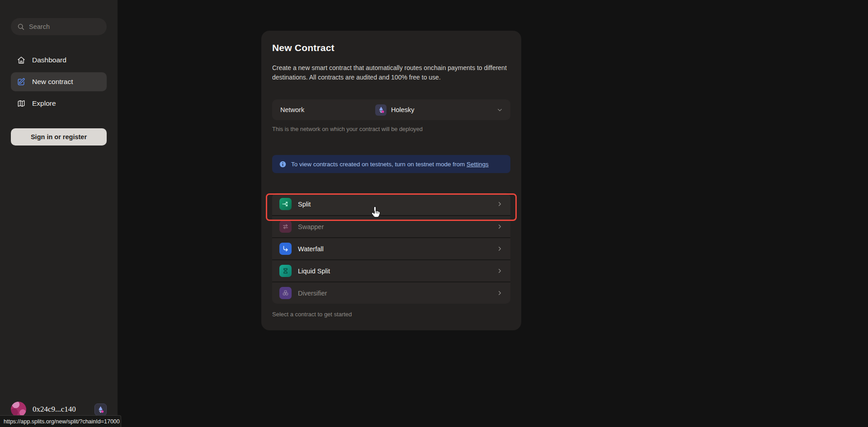 The image size is (868, 427). What do you see at coordinates (392, 129) in the screenshot?
I see `network-helper-text: This is the network on which your contra…` at bounding box center [392, 129].